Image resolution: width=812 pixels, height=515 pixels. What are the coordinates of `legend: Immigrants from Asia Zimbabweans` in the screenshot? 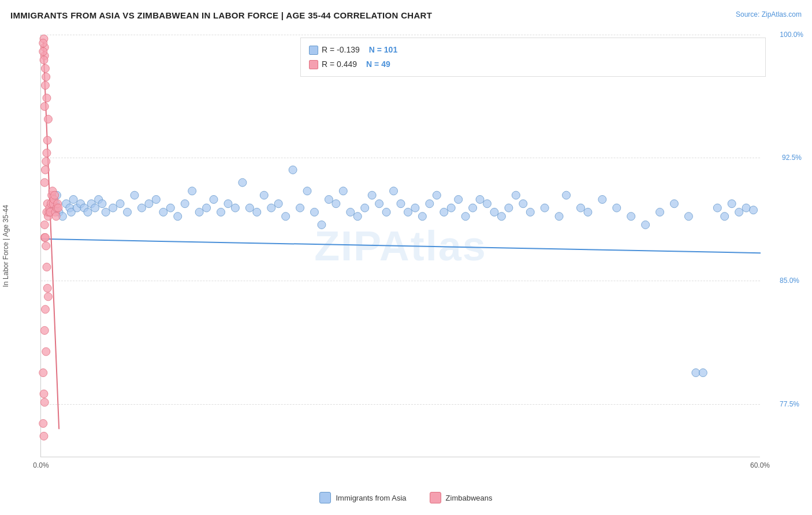 It's located at (406, 498).